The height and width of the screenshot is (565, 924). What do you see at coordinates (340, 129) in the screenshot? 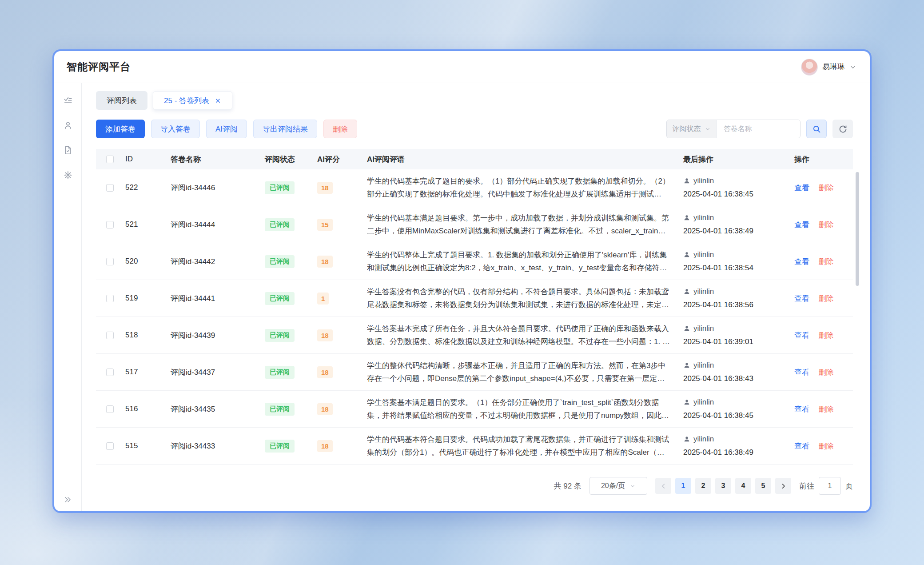
I see `delete-button: 删除` at bounding box center [340, 129].